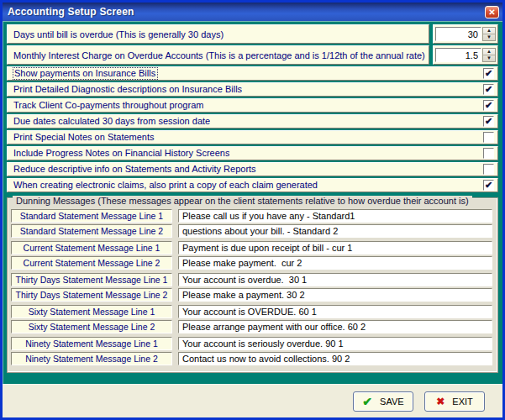  Describe the element at coordinates (252, 295) in the screenshot. I see `dunning-message-row: Thirty Days Statement Message Line 2` at that location.